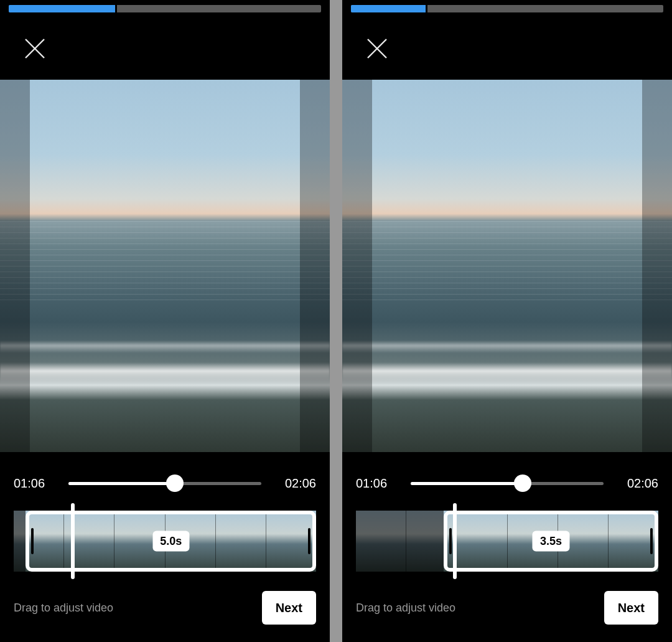 The height and width of the screenshot is (642, 672). What do you see at coordinates (165, 541) in the screenshot?
I see `trim-timeline: 5.0s` at bounding box center [165, 541].